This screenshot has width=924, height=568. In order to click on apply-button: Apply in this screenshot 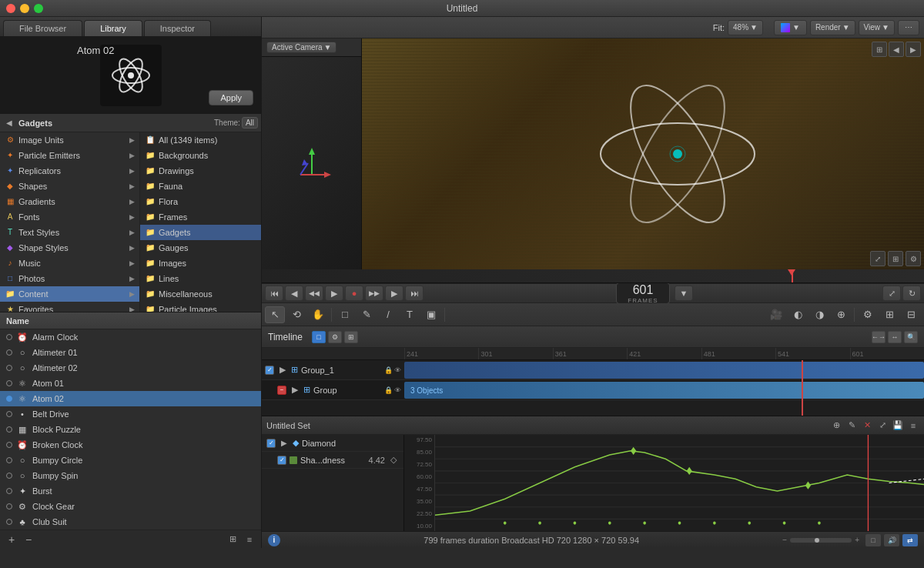, I will do `click(231, 98)`.